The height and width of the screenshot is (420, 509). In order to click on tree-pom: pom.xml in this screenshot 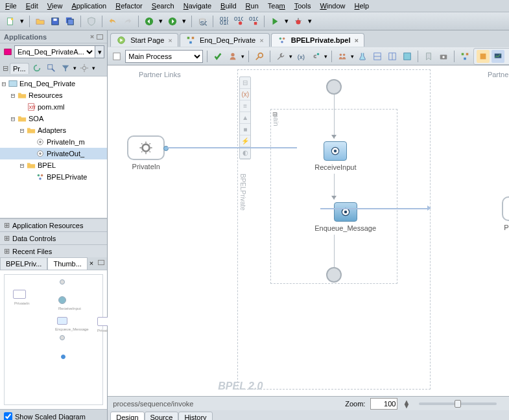, I will do `click(51, 107)`.